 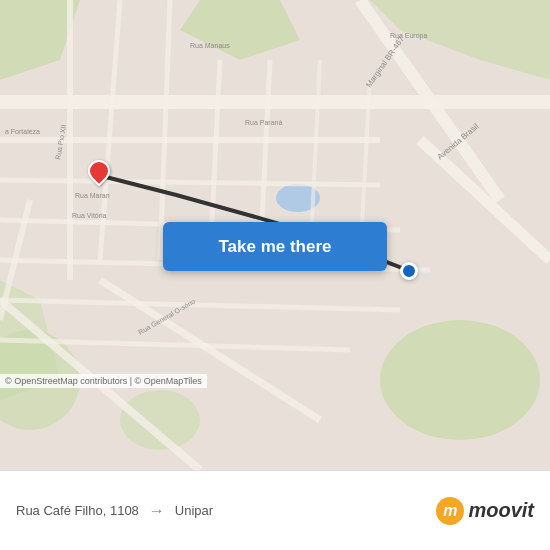 What do you see at coordinates (92, 196) in the screenshot?
I see `svg-text: Rua Maran` at bounding box center [92, 196].